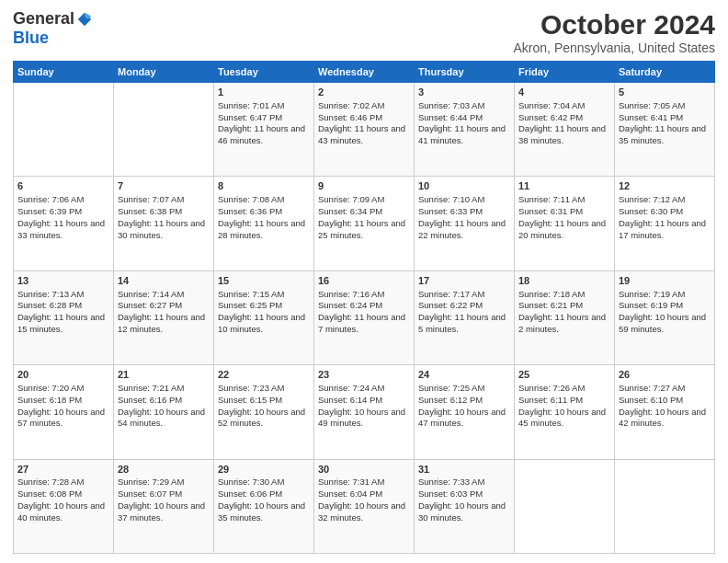 This screenshot has height=563, width=728. What do you see at coordinates (464, 375) in the screenshot?
I see `day-number: 24` at bounding box center [464, 375].